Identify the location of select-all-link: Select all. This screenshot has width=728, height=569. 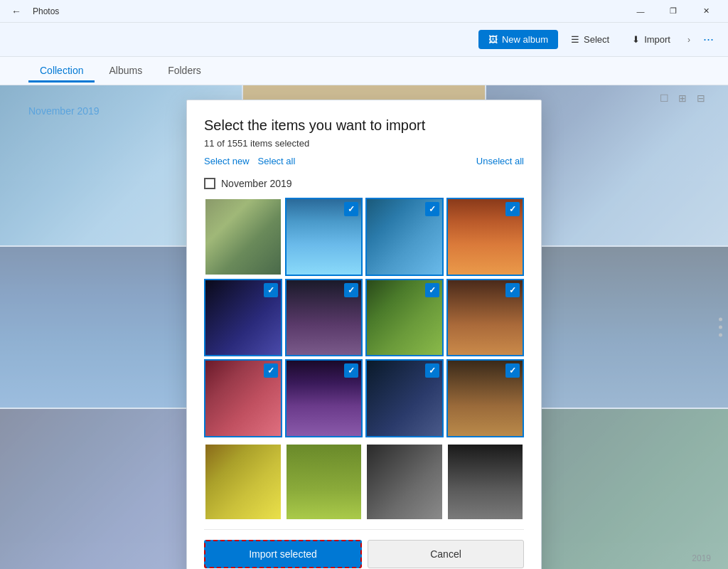
(277, 161).